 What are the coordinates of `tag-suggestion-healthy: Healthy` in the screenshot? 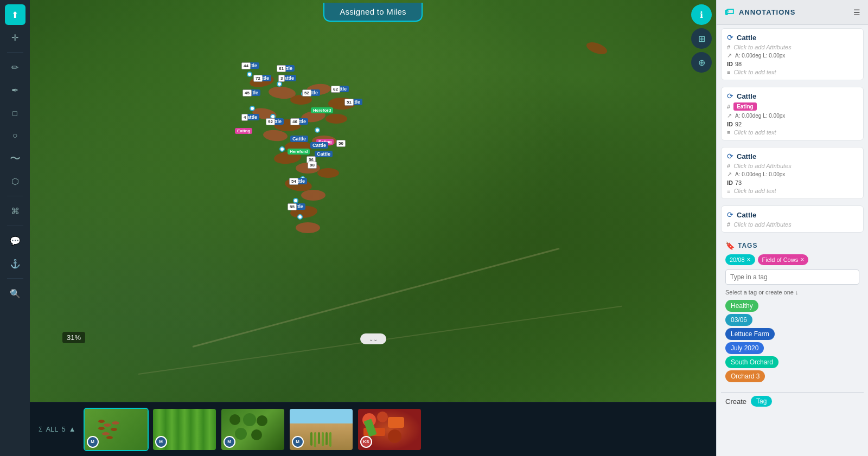 It's located at (742, 306).